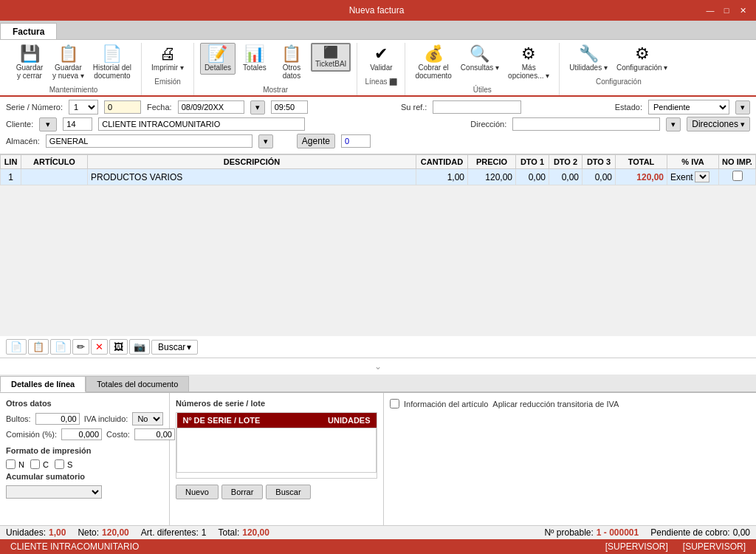 The height and width of the screenshot is (554, 756). Describe the element at coordinates (381, 59) in the screenshot. I see `validar-button: ✔ Validar` at that location.